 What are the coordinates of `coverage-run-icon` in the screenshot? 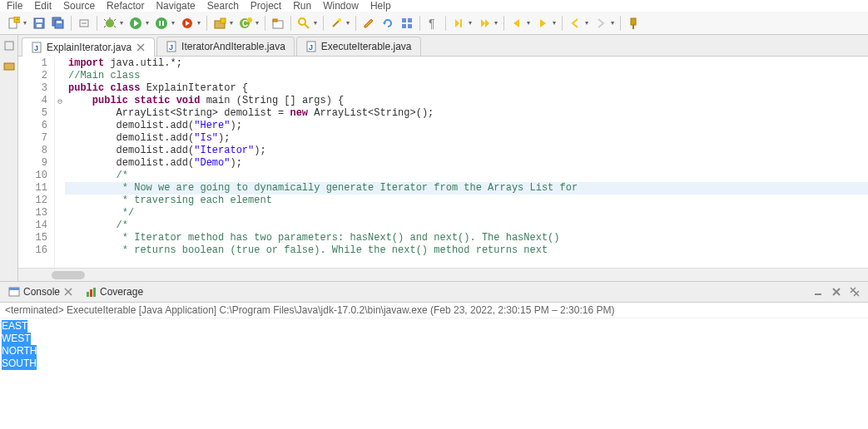 It's located at (161, 23).